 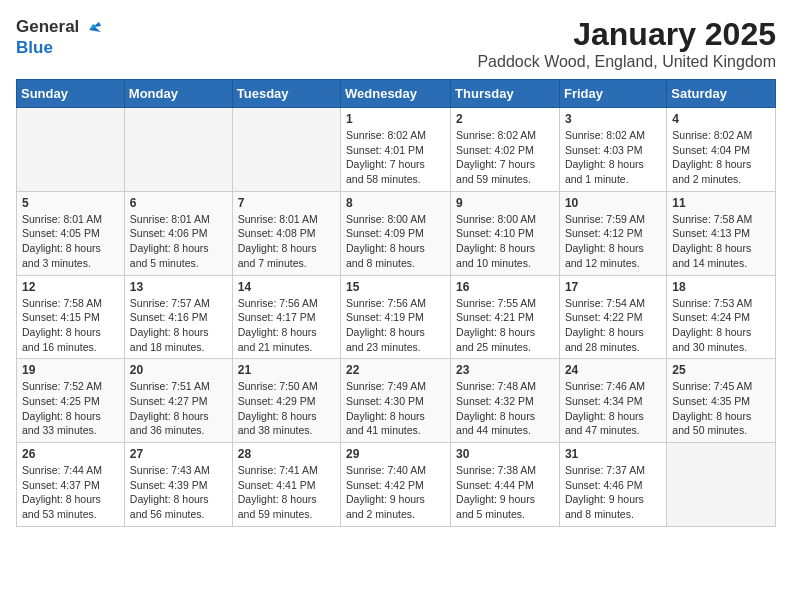 I want to click on day-info: Sunrise: 8:01 AM Sunset: 4:06 PM Dayligh…, so click(x=178, y=242).